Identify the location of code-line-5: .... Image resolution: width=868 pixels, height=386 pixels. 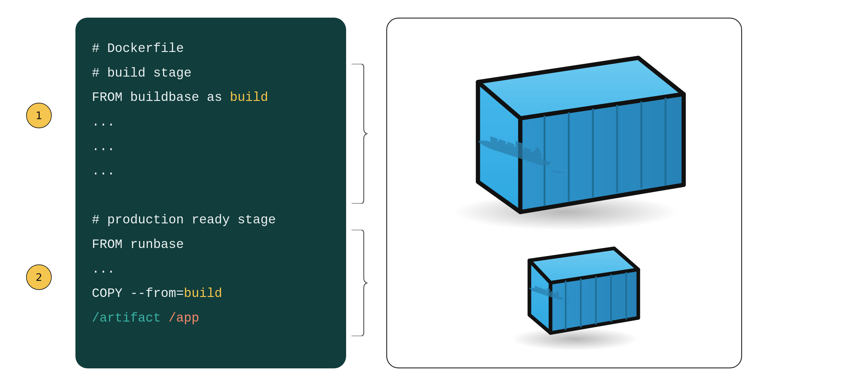
(103, 147).